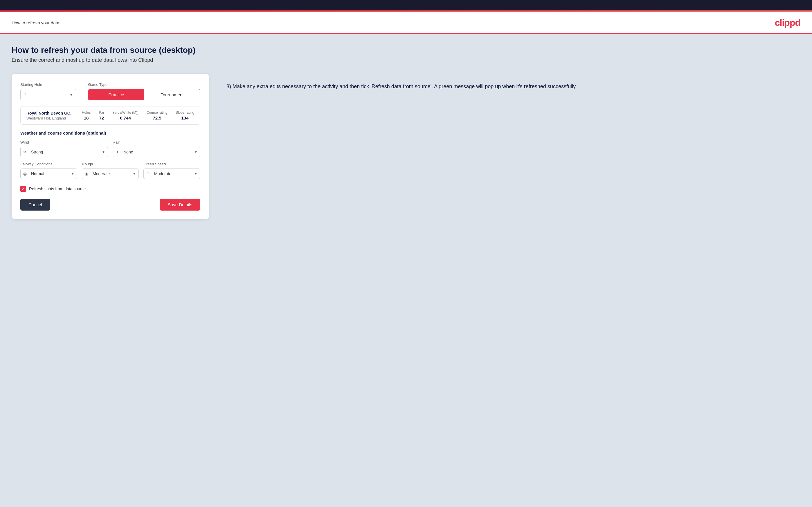 The width and height of the screenshot is (812, 507). What do you see at coordinates (101, 113) in the screenshot?
I see `par-label: Par` at bounding box center [101, 113].